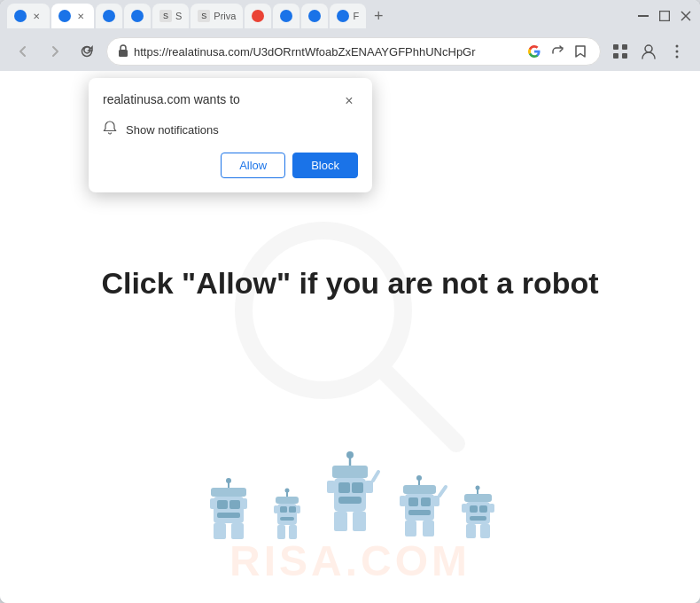 The height and width of the screenshot is (603, 700). What do you see at coordinates (315, 16) in the screenshot?
I see `tab-9-favicon` at bounding box center [315, 16].